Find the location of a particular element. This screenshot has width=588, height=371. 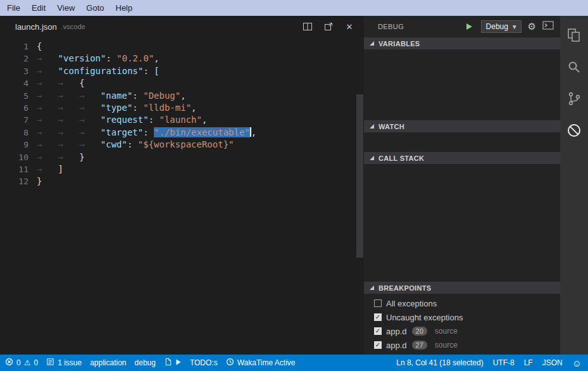

line-number: 4 is located at coordinates (18, 84).